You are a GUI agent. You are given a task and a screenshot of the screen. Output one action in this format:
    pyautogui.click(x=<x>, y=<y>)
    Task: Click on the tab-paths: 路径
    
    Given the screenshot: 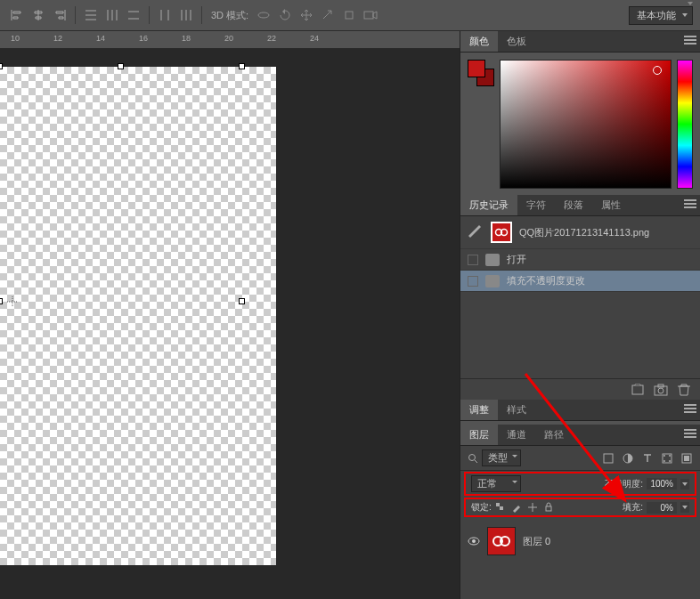 What is the action you would take?
    pyautogui.click(x=554, y=434)
    